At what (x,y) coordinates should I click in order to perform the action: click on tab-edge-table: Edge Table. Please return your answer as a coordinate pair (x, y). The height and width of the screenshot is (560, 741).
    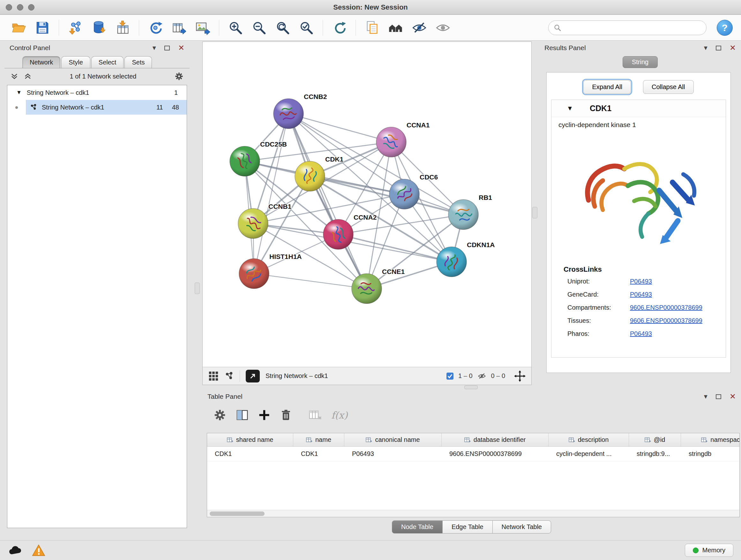
    Looking at the image, I should click on (468, 527).